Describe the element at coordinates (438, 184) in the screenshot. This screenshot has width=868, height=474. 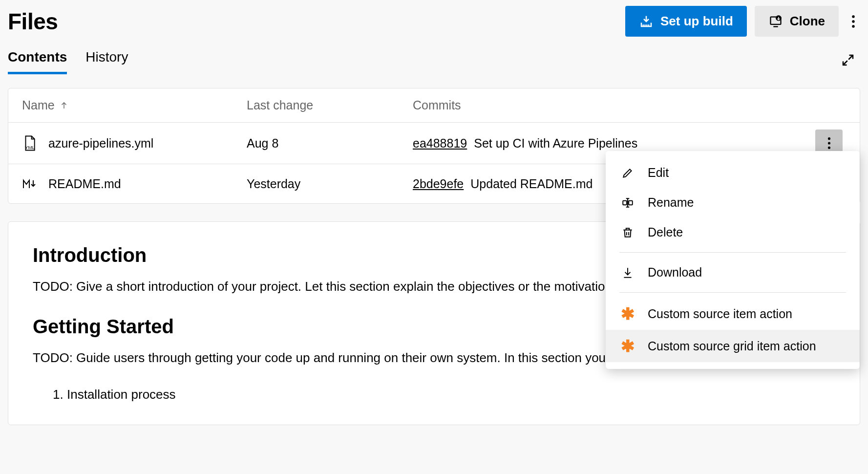
I see `commit-hash-link: 2bde9efe` at that location.